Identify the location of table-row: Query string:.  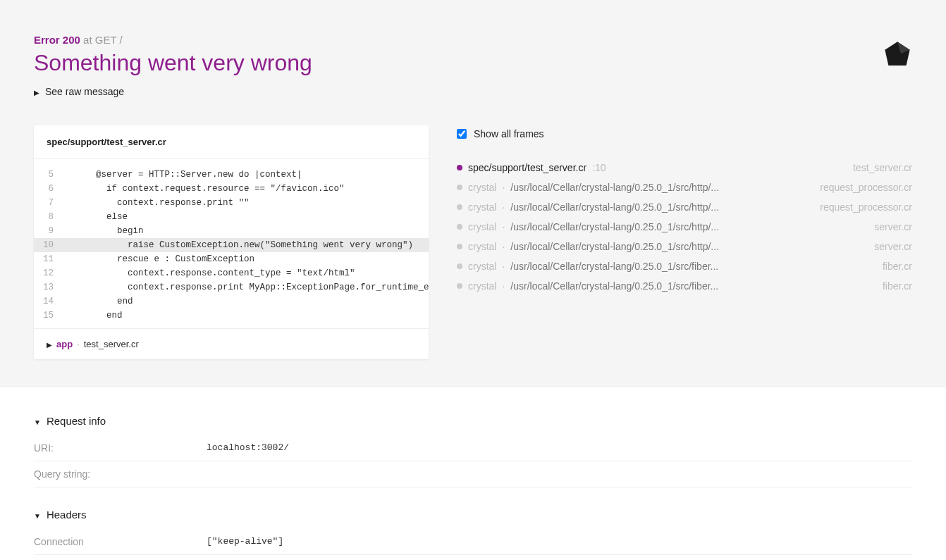
(473, 475).